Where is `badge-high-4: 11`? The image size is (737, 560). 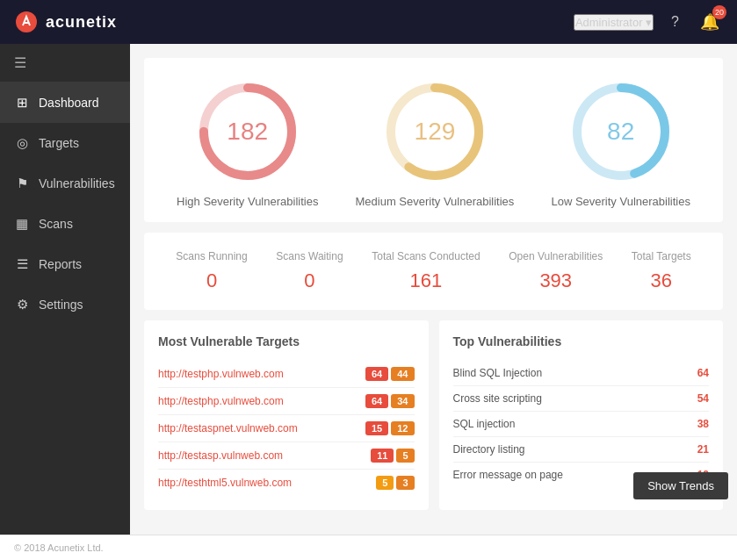
badge-high-4: 11 is located at coordinates (382, 456).